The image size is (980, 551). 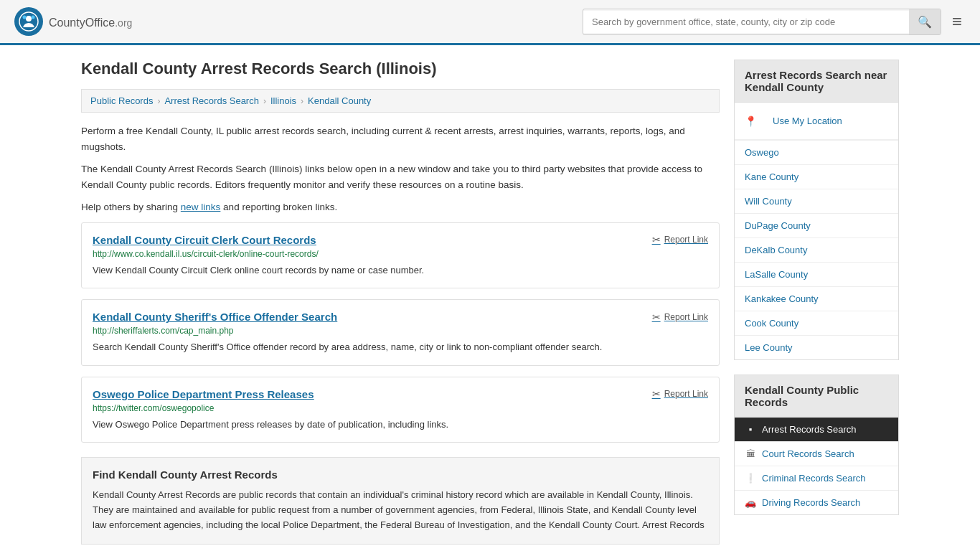 I want to click on sidebar-nearby-will-link: Will County, so click(x=816, y=201).